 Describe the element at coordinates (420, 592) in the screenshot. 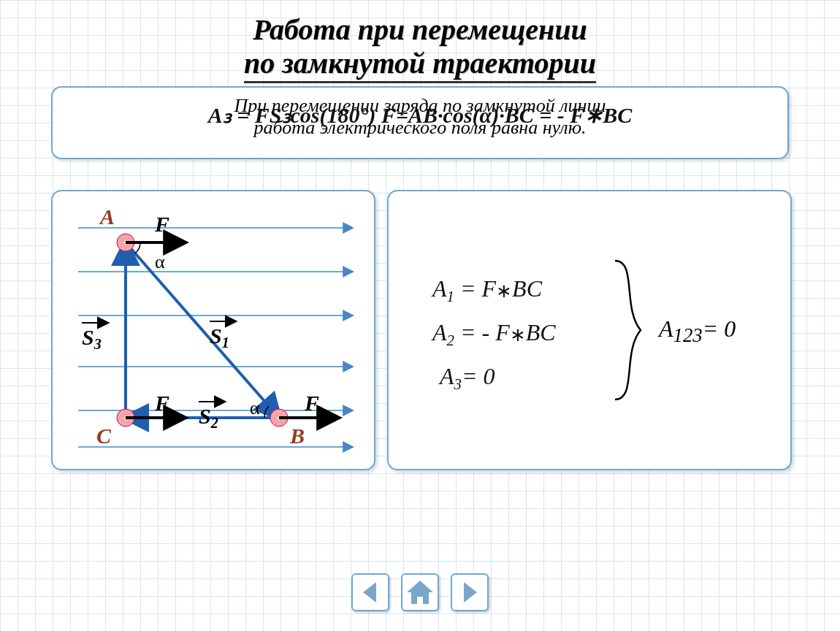

I see `home-button` at that location.